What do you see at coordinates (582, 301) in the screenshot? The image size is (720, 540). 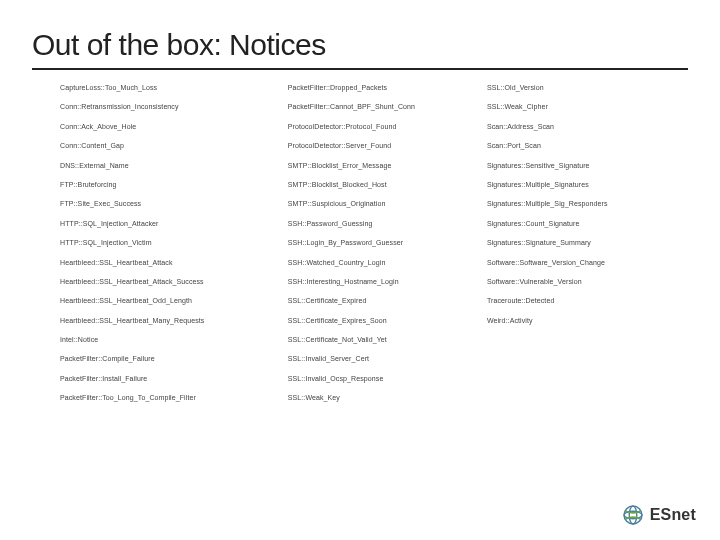 I see `list-item: Traceroute::Detected` at bounding box center [582, 301].